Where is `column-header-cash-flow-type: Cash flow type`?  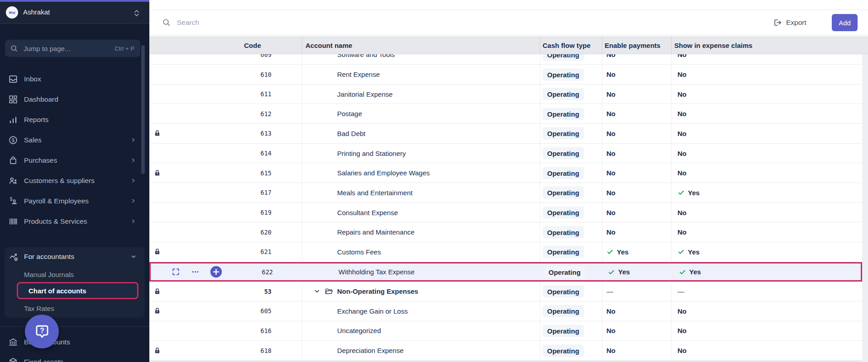
column-header-cash-flow-type: Cash flow type is located at coordinates (567, 45).